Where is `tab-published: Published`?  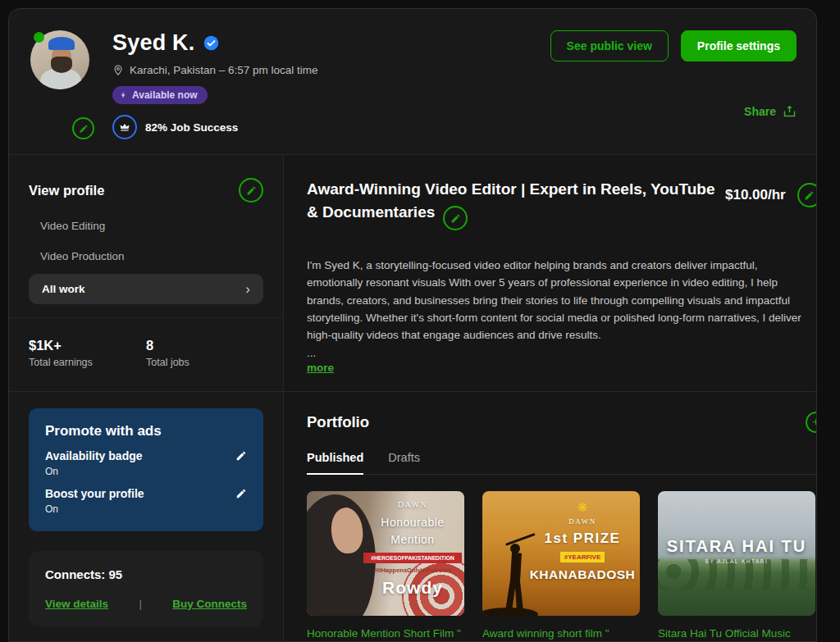
tab-published: Published is located at coordinates (335, 462).